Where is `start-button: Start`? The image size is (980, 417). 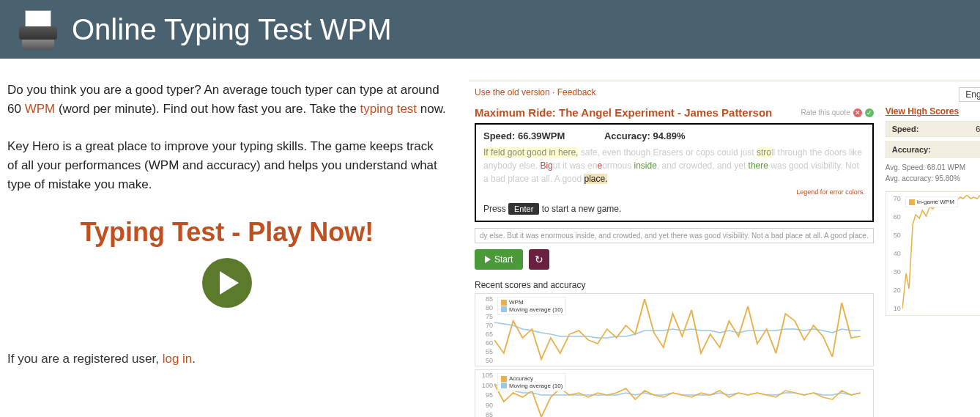 start-button: Start is located at coordinates (499, 259).